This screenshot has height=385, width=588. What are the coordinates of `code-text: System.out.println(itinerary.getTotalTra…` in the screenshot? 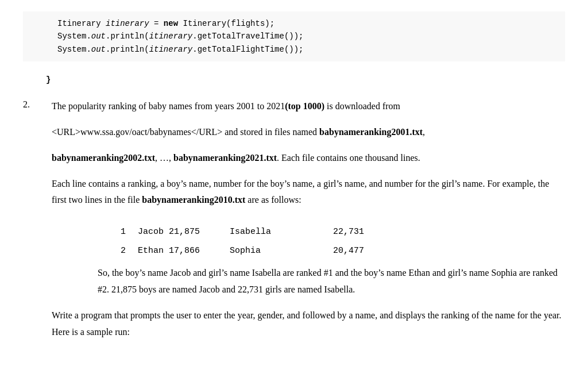 It's located at (180, 36).